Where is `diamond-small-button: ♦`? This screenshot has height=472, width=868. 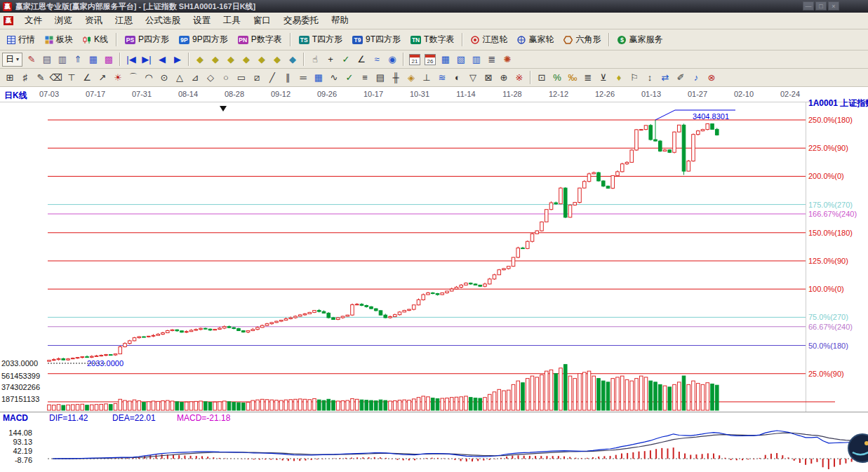 diamond-small-button: ♦ is located at coordinates (619, 77).